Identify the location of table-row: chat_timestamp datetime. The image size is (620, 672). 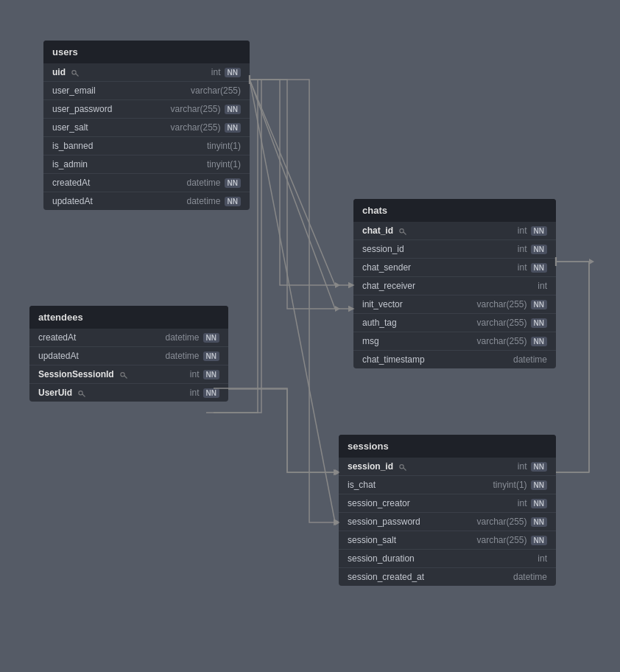
(455, 360).